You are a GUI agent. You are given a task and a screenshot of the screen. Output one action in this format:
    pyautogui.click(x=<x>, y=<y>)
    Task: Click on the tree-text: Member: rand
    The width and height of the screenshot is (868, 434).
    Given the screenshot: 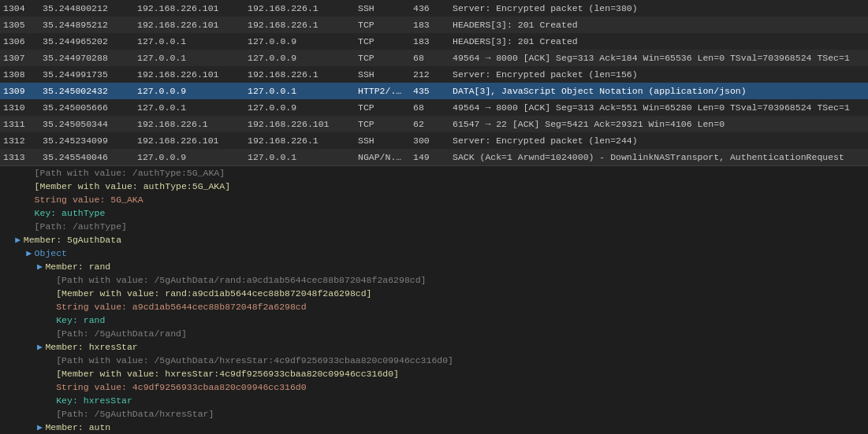 What is the action you would take?
    pyautogui.click(x=77, y=266)
    